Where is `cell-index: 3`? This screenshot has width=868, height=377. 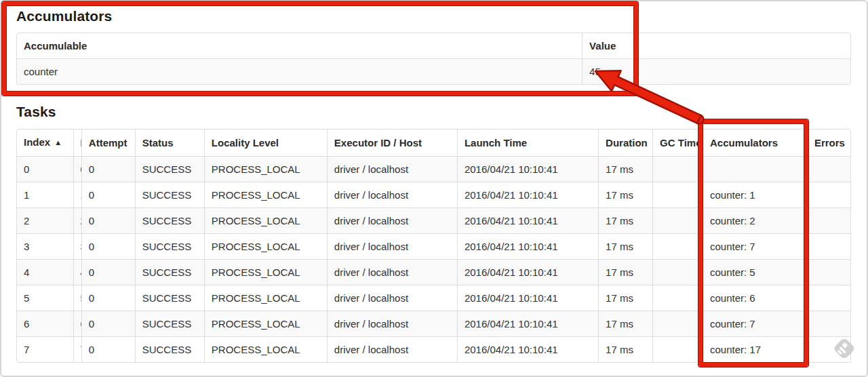
cell-index: 3 is located at coordinates (45, 246).